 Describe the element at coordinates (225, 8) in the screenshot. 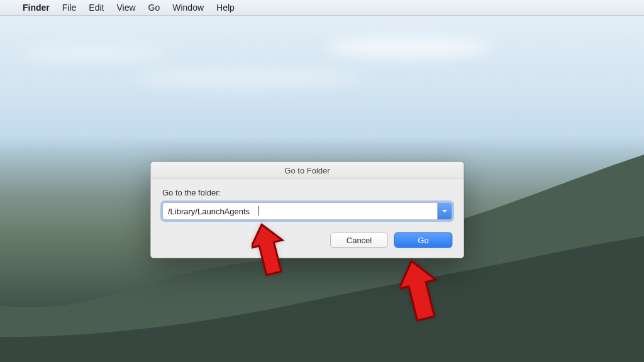

I see `menubar-item-help: Help` at that location.